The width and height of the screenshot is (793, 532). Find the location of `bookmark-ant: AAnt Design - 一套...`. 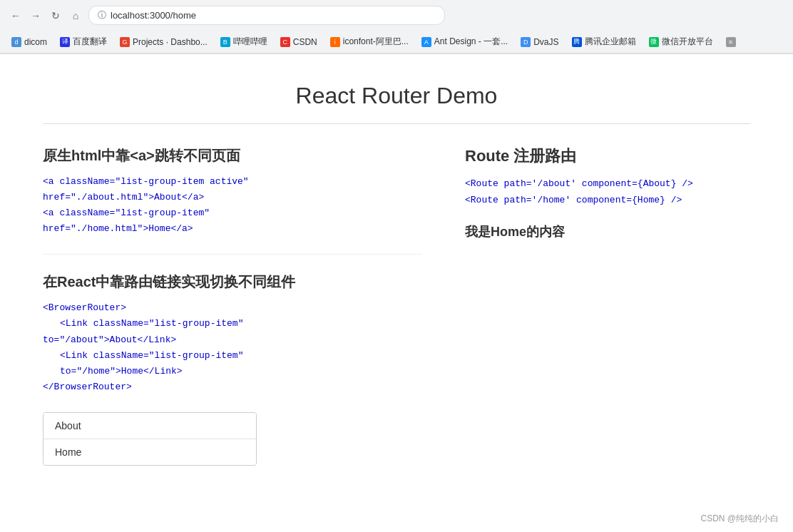

bookmark-ant: AAnt Design - 一套... is located at coordinates (465, 41).